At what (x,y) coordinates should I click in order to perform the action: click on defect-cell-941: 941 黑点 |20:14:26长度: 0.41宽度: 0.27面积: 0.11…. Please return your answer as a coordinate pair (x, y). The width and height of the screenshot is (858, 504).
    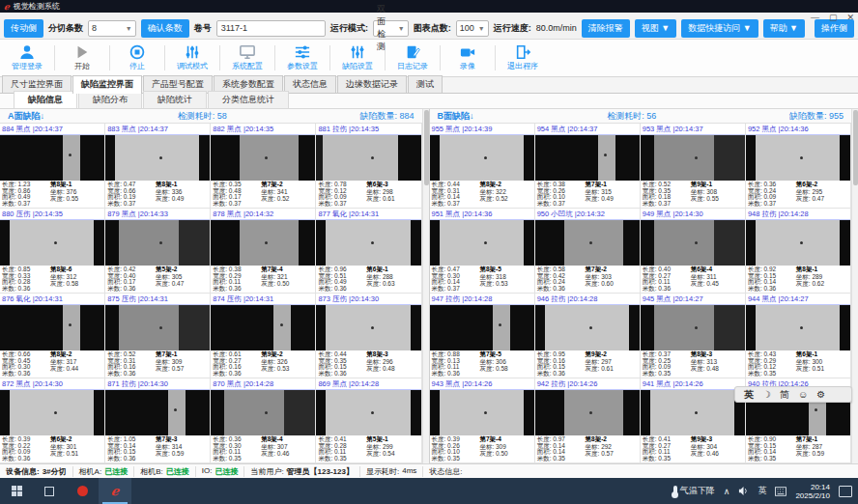
    Looking at the image, I should click on (694, 421).